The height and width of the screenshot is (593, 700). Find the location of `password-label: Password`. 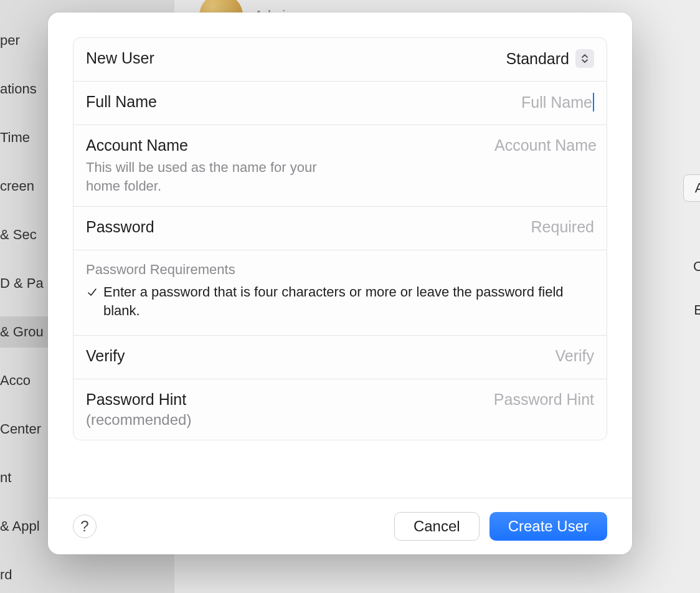

password-label: Password is located at coordinates (120, 227).